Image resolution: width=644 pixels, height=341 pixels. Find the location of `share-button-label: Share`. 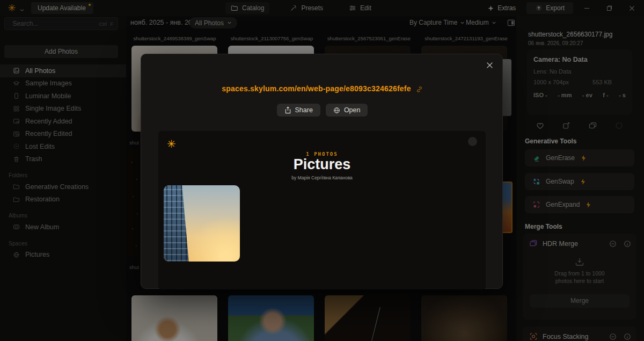

share-button-label: Share is located at coordinates (304, 110).